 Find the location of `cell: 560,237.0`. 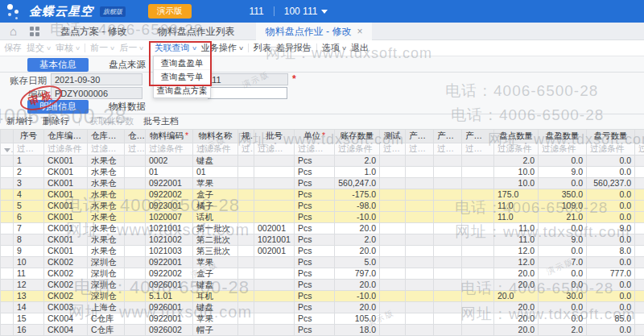

cell: 560,237.0 is located at coordinates (611, 184).